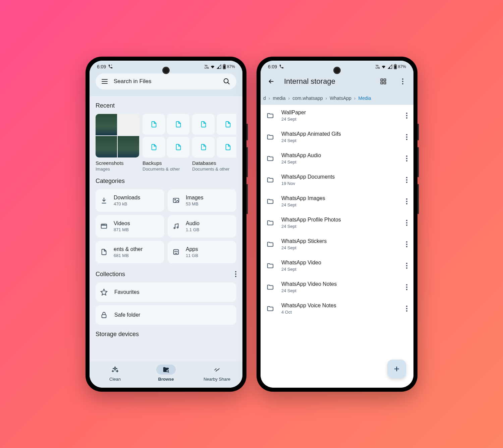 The height and width of the screenshot is (448, 503). What do you see at coordinates (101, 67) in the screenshot?
I see `status-time: 6:09` at bounding box center [101, 67].